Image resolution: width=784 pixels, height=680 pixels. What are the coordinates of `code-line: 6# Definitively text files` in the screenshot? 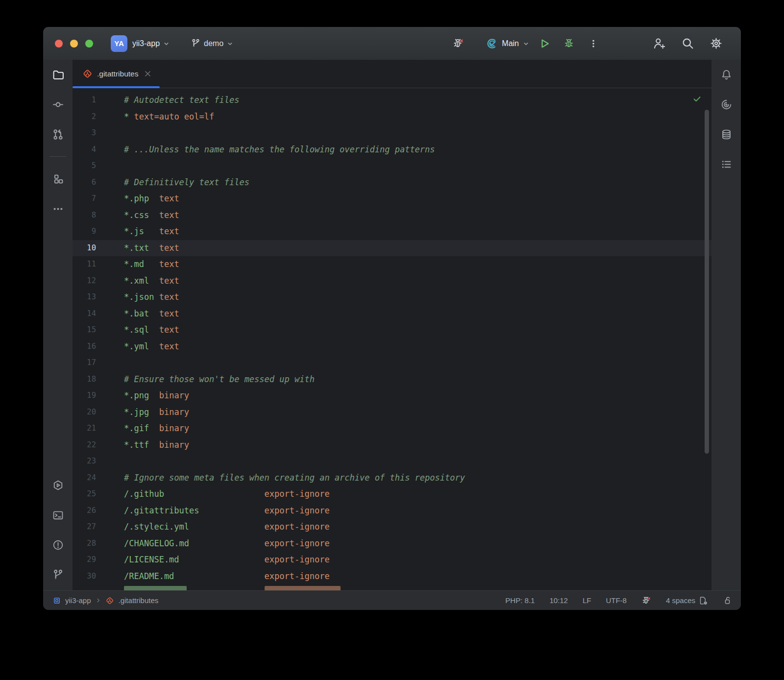 It's located at (392, 183).